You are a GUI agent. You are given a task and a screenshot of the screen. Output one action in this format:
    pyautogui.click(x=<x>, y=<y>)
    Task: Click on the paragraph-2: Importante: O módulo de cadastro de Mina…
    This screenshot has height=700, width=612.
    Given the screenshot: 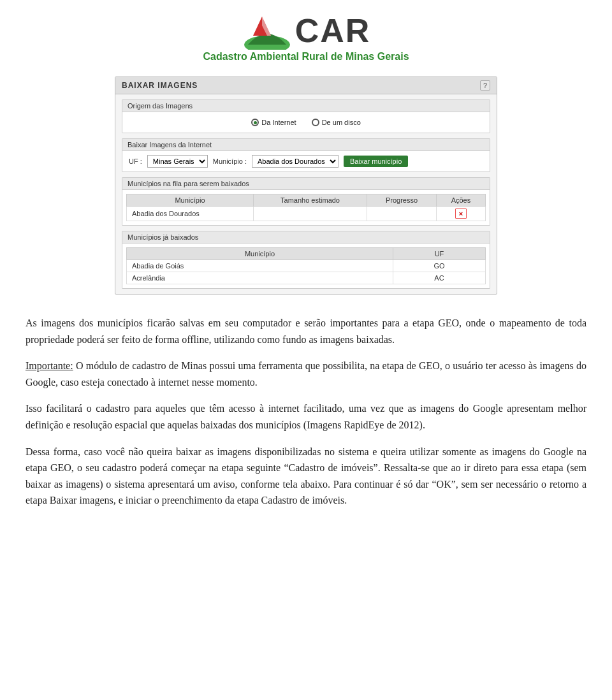 What is the action you would take?
    pyautogui.click(x=306, y=374)
    